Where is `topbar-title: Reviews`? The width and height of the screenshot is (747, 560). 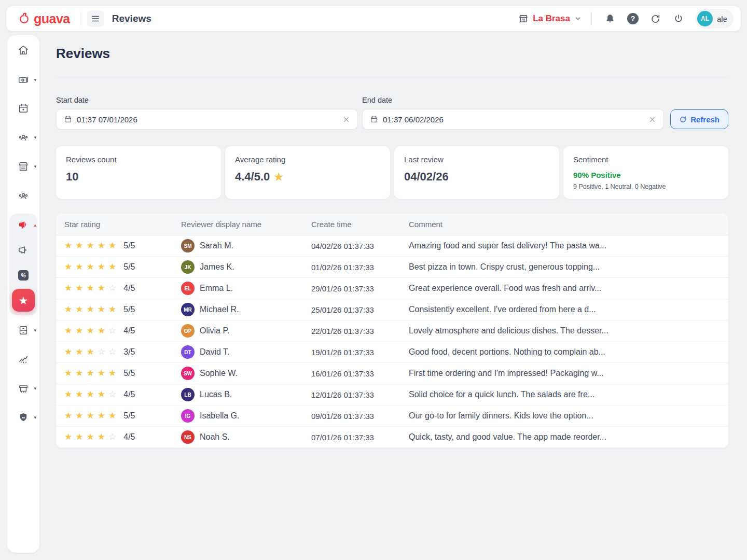
topbar-title: Reviews is located at coordinates (132, 19).